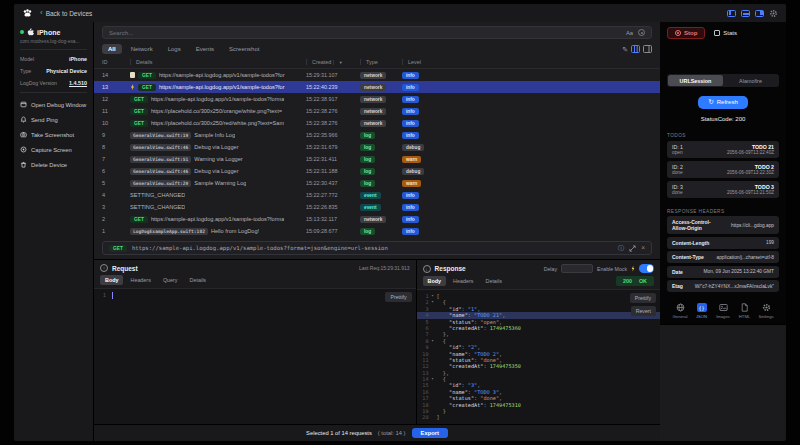 The image size is (800, 445). I want to click on search-input, so click(365, 33).